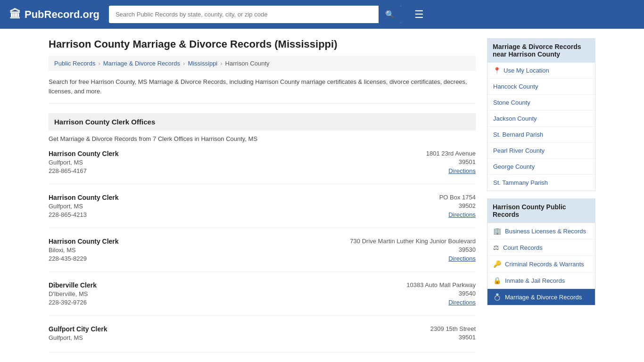 The image size is (644, 362). Describe the element at coordinates (262, 139) in the screenshot. I see `clerk-section-subtext: Get Marriage & Divorce Records from 7 Cl…` at that location.